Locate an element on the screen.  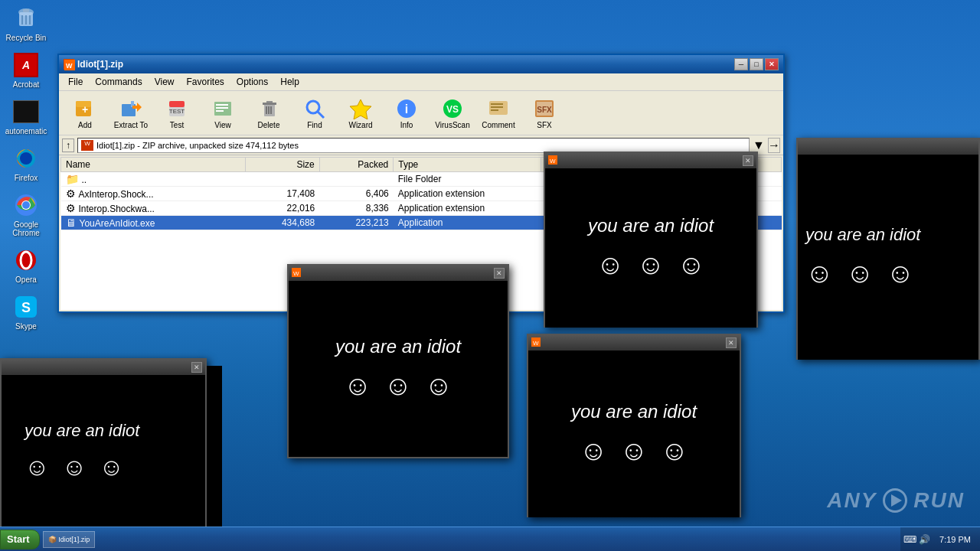
address-input: W Idiot[1].zip - ZIP archive, unpacked s… is located at coordinates (413, 145).